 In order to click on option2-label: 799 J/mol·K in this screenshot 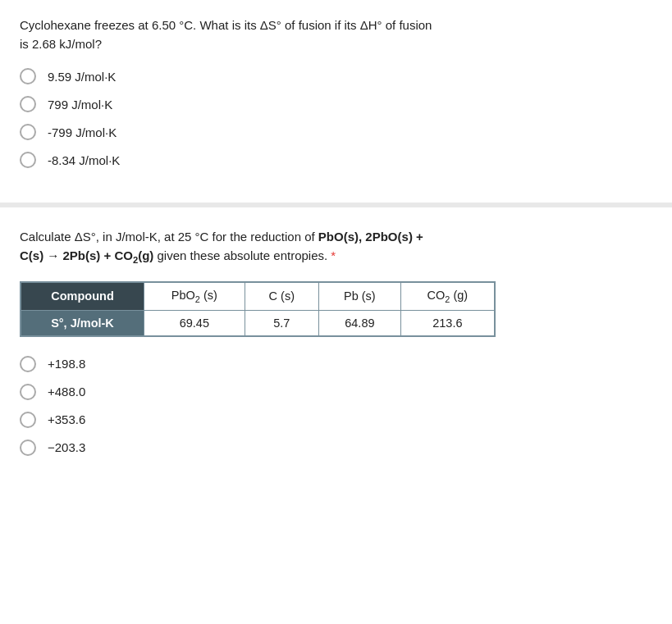, I will do `click(80, 105)`.